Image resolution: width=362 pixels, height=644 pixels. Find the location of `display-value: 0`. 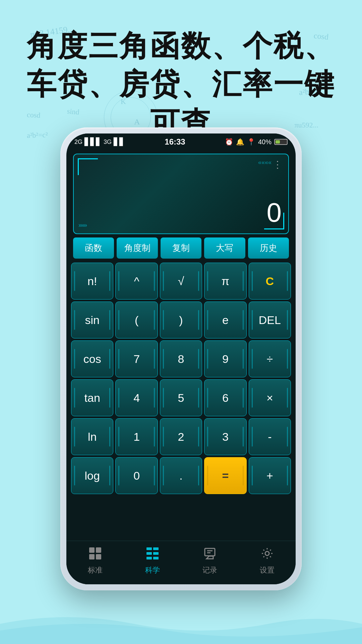

display-value: 0 is located at coordinates (274, 213).